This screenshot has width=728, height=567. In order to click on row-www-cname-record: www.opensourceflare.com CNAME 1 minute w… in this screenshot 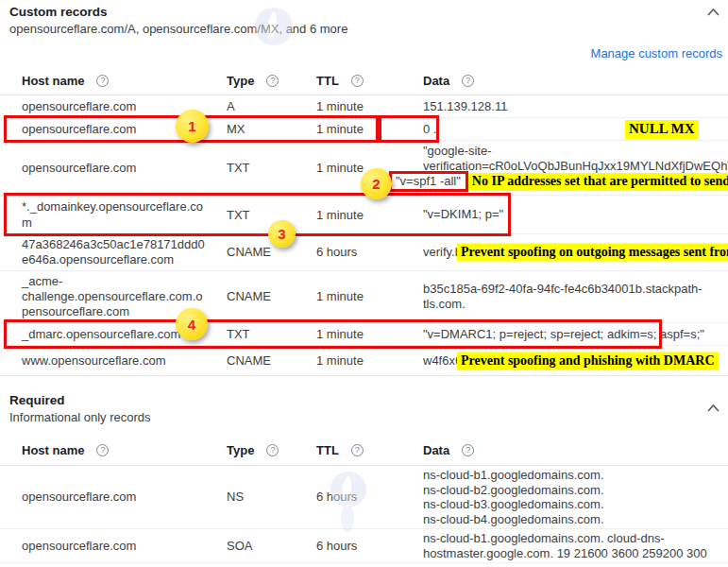, I will do `click(364, 361)`.